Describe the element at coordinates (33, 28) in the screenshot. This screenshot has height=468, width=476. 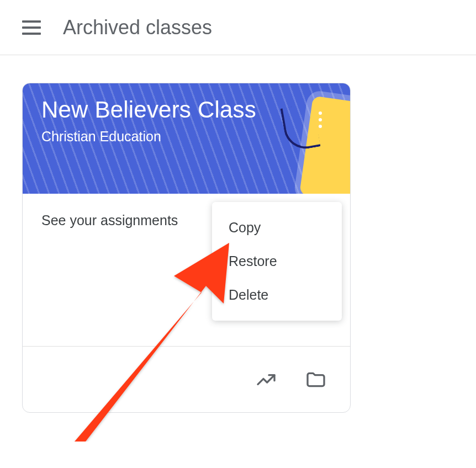
I see `menu-icon` at that location.